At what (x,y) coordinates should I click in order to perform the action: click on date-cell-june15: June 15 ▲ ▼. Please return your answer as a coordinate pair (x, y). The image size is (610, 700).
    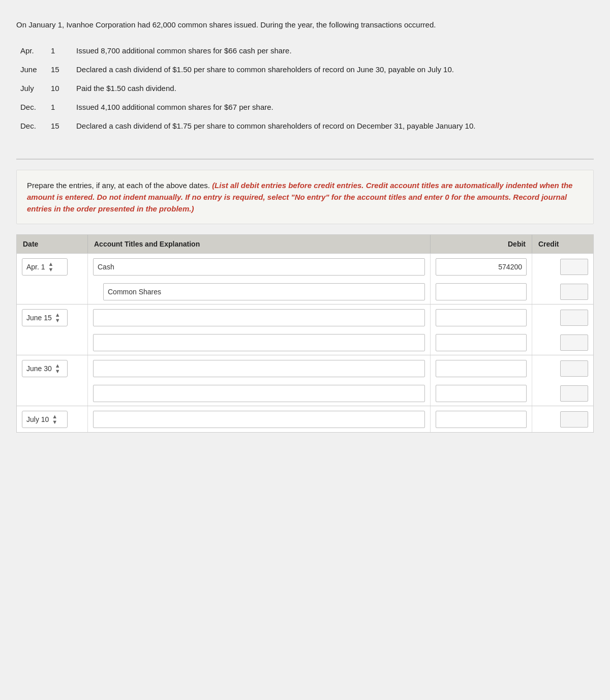
    Looking at the image, I should click on (52, 317).